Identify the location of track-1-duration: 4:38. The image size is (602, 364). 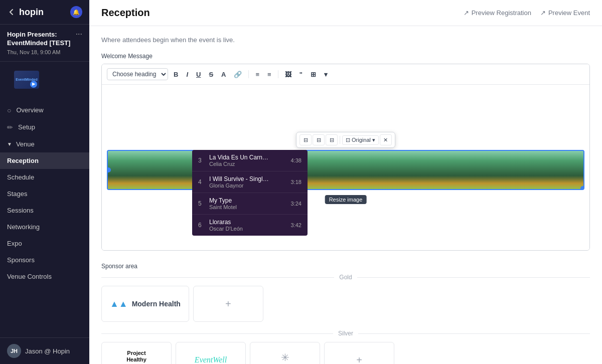
(296, 160).